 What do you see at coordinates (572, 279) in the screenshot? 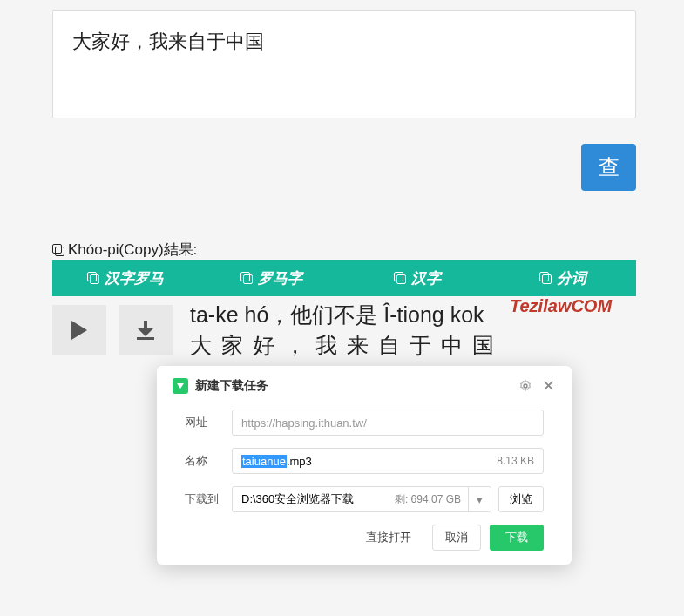
I see `tab-label: 分词` at bounding box center [572, 279].